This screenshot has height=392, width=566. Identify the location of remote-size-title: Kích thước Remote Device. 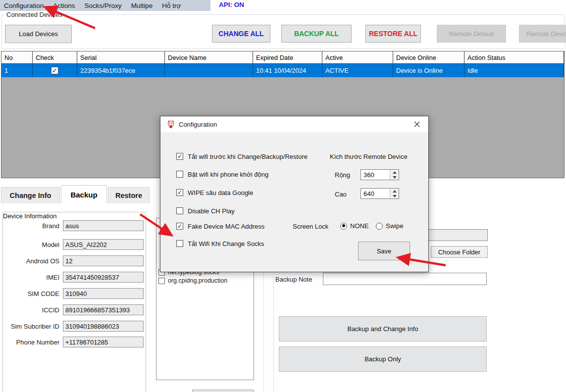
(368, 156).